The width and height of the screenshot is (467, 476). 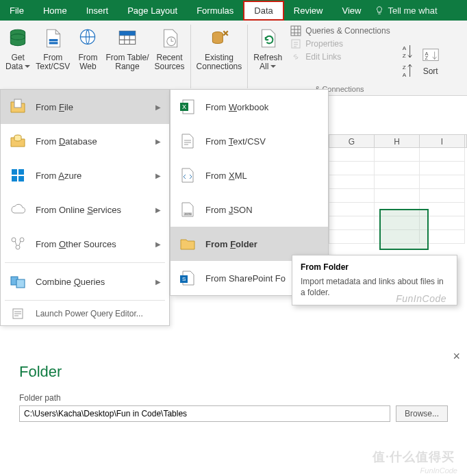 I want to click on dd-from-xml-label: From XML, so click(x=226, y=175).